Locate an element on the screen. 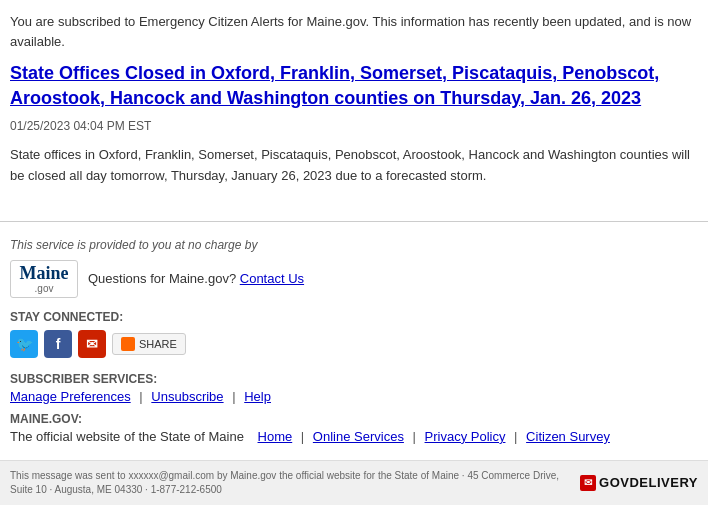  maine-gov-description: The official website of the State of Mai… is located at coordinates (127, 436).